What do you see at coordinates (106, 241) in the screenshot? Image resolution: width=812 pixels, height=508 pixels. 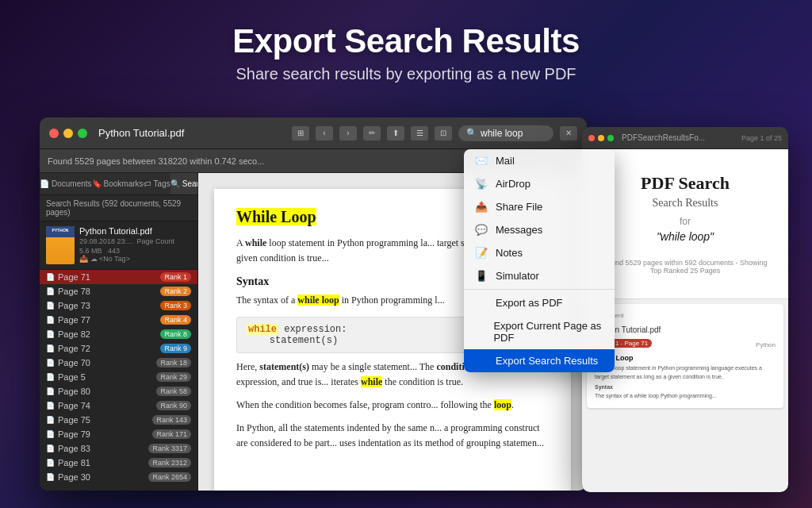 I see `doc-version: 29.08.2018 23:...` at bounding box center [106, 241].